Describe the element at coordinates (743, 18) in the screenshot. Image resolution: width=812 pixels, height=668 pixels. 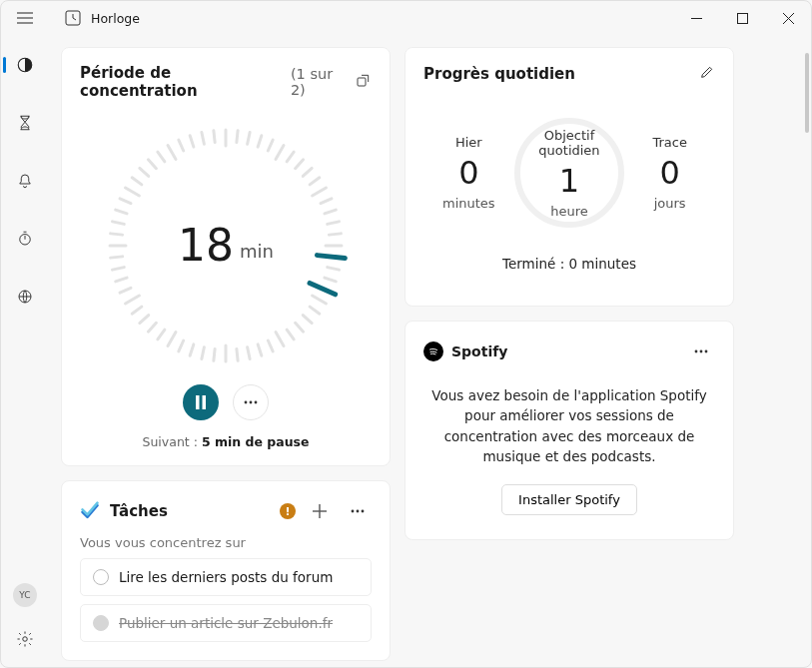
I see `maximize-icon` at that location.